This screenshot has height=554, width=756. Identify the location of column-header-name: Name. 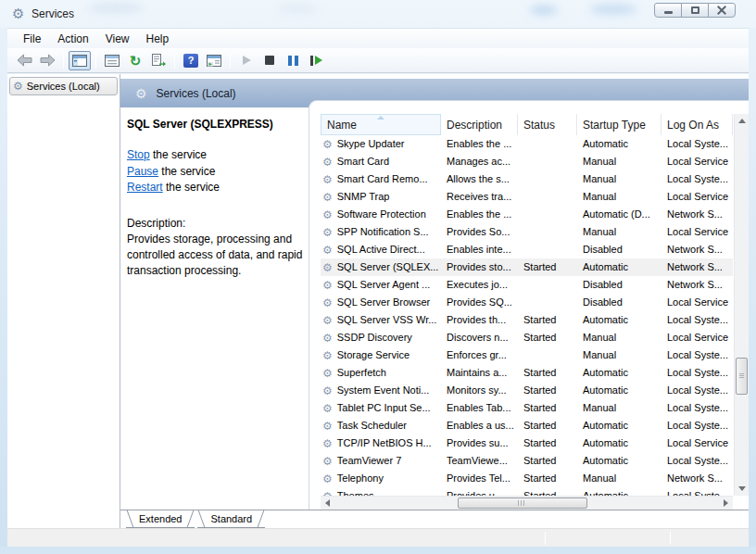
(381, 124).